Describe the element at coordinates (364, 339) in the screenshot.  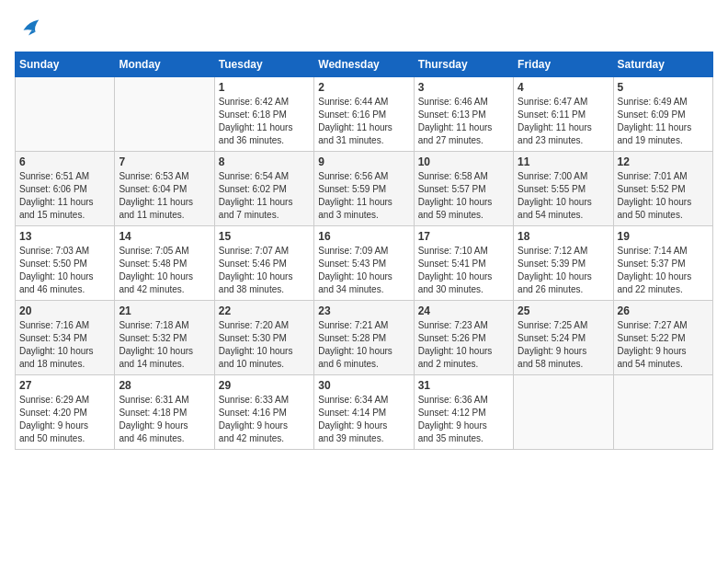
I see `week-row-4: 20Sunrise: 7:16 AM Sunset: 5:34 PM Dayli…` at that location.